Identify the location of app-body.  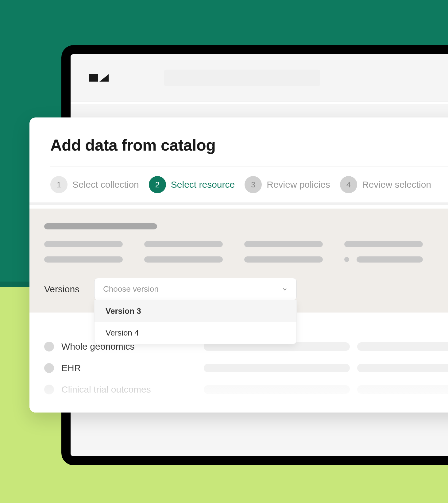
(259, 103).